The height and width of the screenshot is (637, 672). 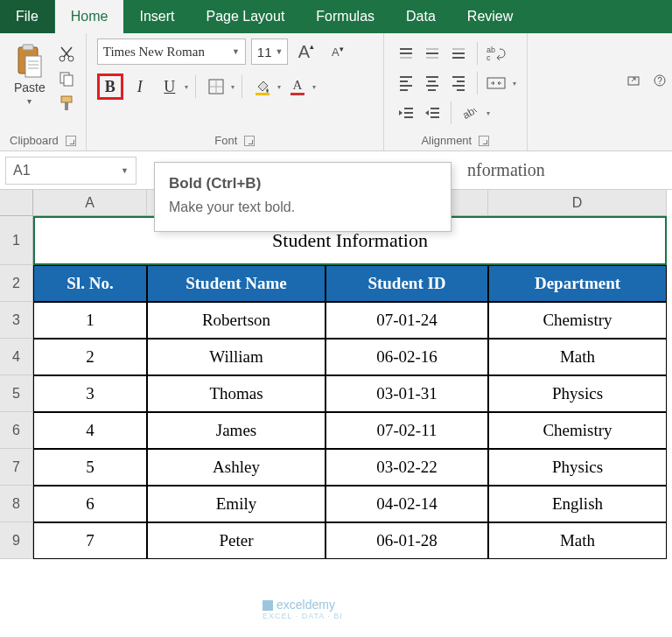 I want to click on cell: 3, so click(x=90, y=394).